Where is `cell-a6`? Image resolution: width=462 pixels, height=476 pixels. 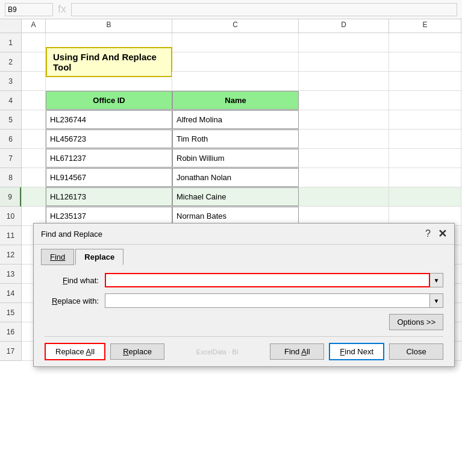 cell-a6 is located at coordinates (34, 139).